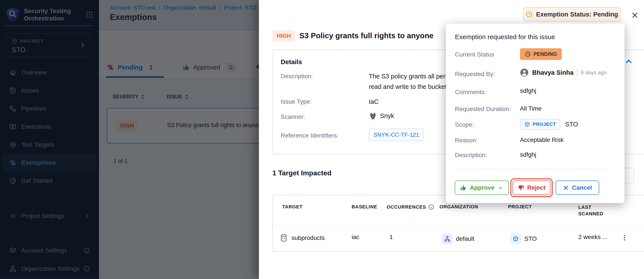 The image size is (644, 279). What do you see at coordinates (483, 109) in the screenshot?
I see `duration-label: Requested Duration:` at bounding box center [483, 109].